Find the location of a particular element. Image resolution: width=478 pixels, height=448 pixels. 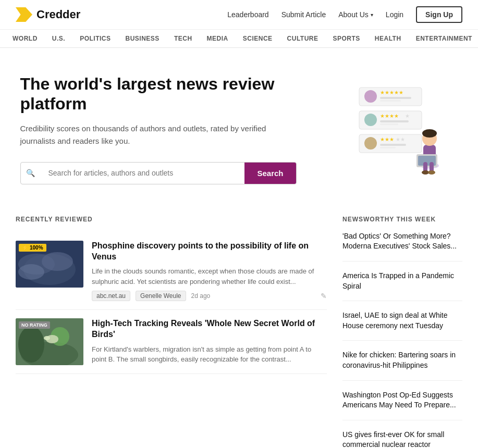

chevron-down-icon: ▾ is located at coordinates (372, 15).